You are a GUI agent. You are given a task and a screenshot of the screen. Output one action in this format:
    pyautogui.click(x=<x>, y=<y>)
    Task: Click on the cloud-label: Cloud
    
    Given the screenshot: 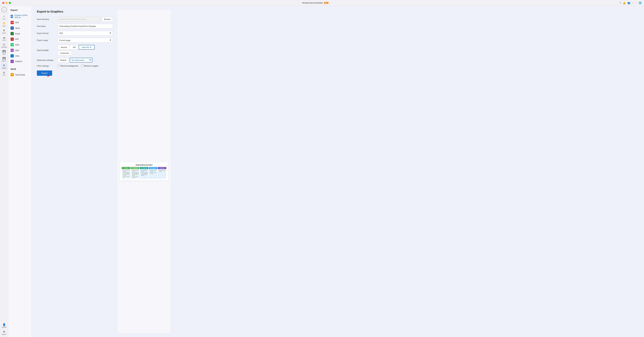 What is the action you would take?
    pyautogui.click(x=4, y=40)
    